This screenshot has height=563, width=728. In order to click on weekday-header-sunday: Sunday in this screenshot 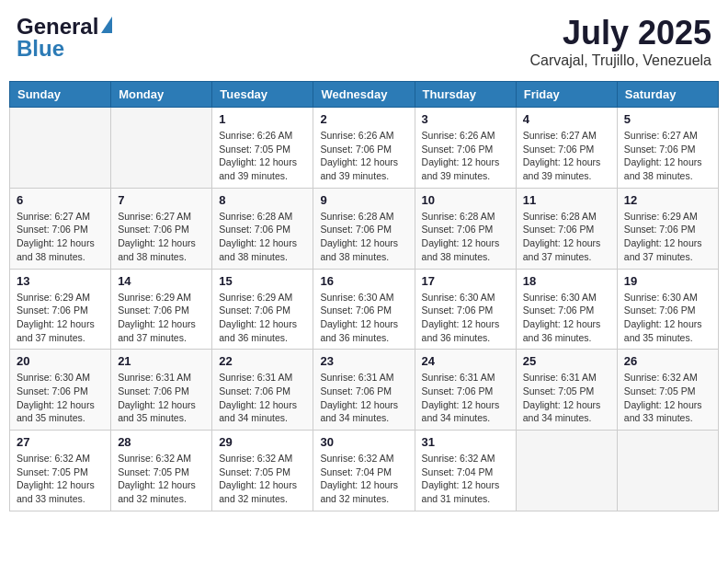, I will do `click(61, 95)`.